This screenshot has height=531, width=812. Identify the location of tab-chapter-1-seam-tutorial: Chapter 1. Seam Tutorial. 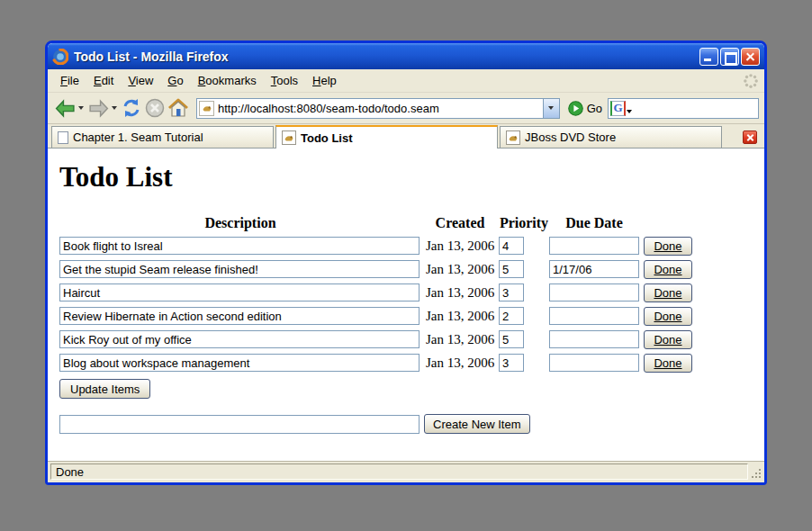
(162, 137).